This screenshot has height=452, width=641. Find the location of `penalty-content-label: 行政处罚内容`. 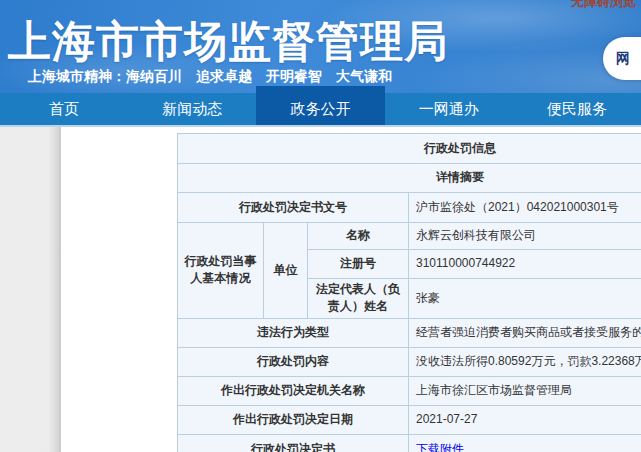

penalty-content-label: 行政处罚内容 is located at coordinates (294, 362).